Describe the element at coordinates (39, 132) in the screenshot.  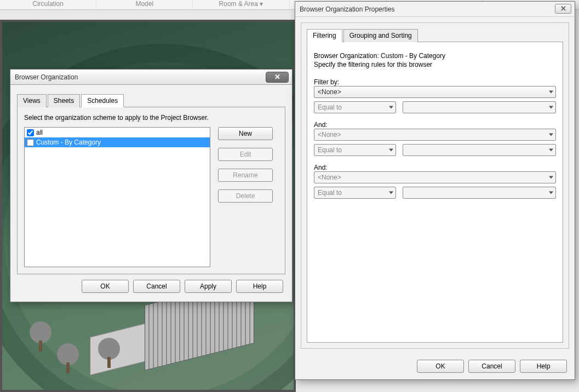
I see `list-item-label: all` at that location.